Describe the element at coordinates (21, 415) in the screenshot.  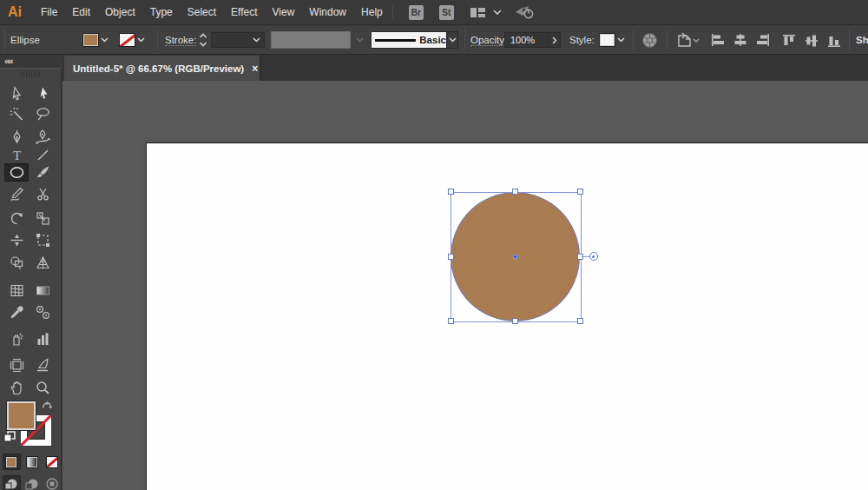
I see `fill-swatch-control` at that location.